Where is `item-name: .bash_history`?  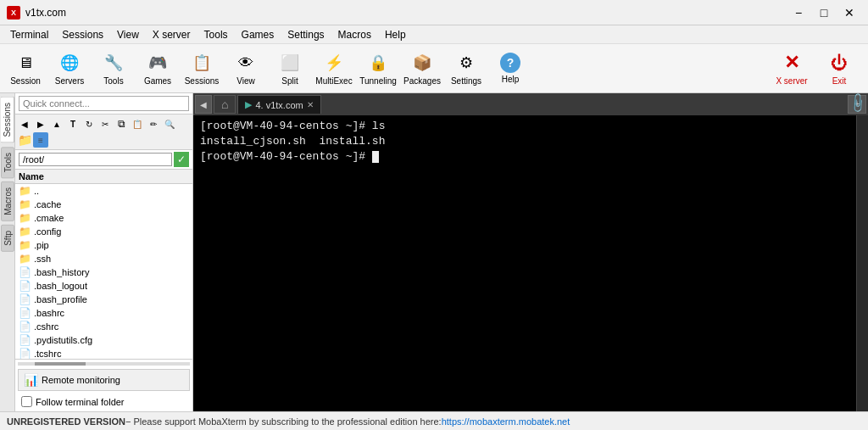 item-name: .bash_history is located at coordinates (61, 272).